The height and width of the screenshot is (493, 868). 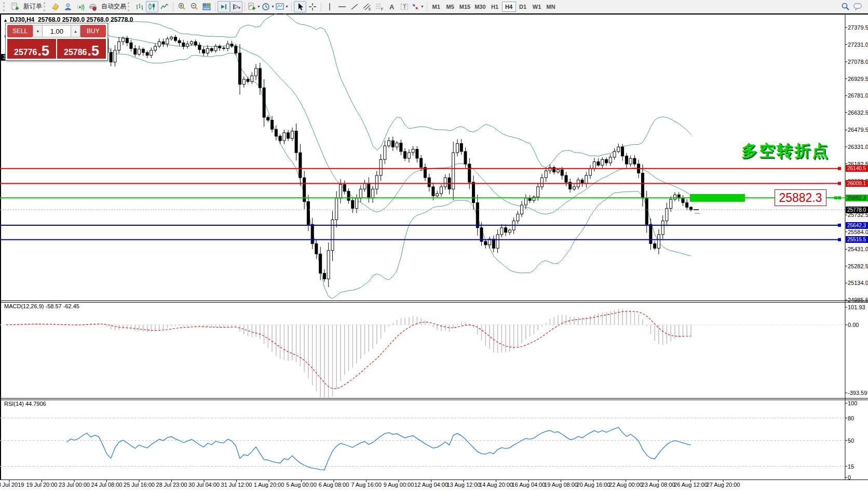 I want to click on price-callout-label: 25882.3, so click(x=801, y=198).